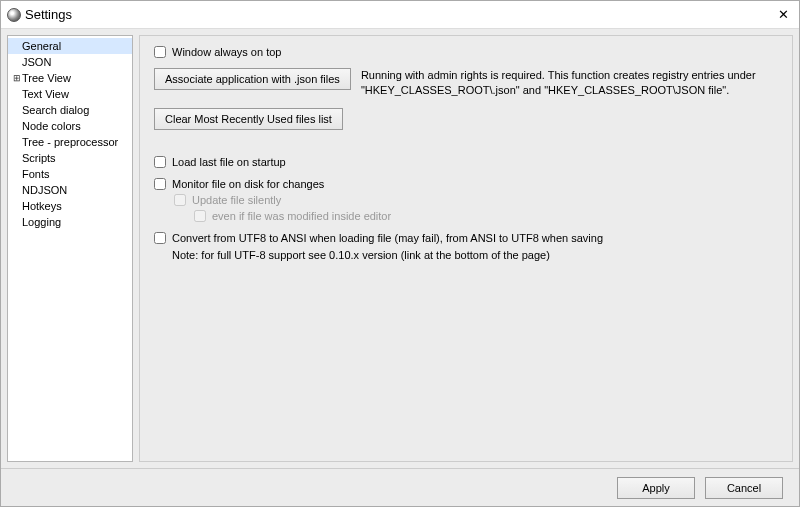  Describe the element at coordinates (570, 83) in the screenshot. I see `associate-note: Running with admin rights is required. T…` at that location.